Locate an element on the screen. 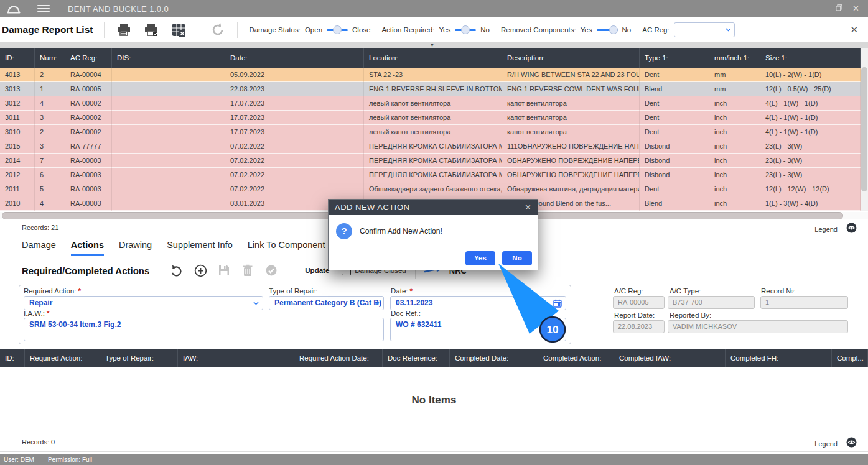 The width and height of the screenshot is (868, 465). table-row: 20147RA-0000307.02.2022ПЕРЕДНЯЯ КРОМКА С… is located at coordinates (431, 160).